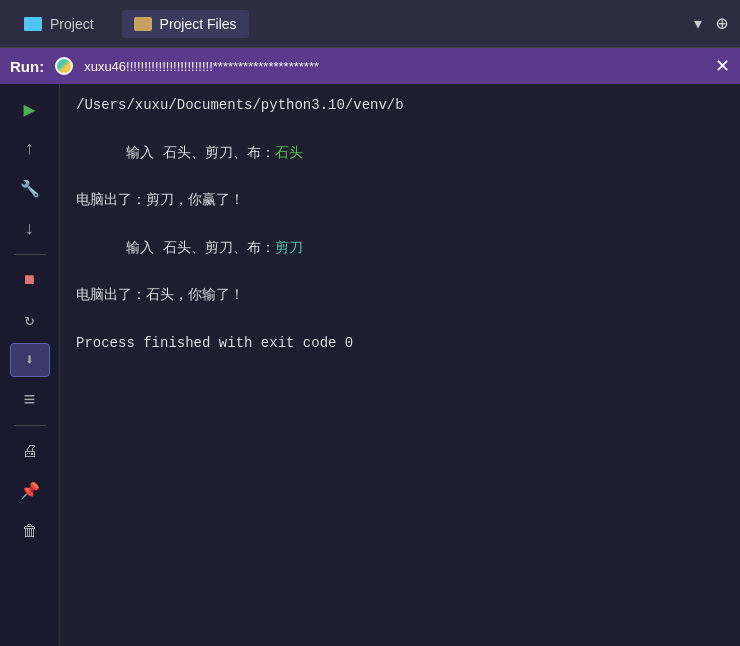  What do you see at coordinates (198, 24) in the screenshot?
I see `project-files-tab-label: Project Files` at bounding box center [198, 24].